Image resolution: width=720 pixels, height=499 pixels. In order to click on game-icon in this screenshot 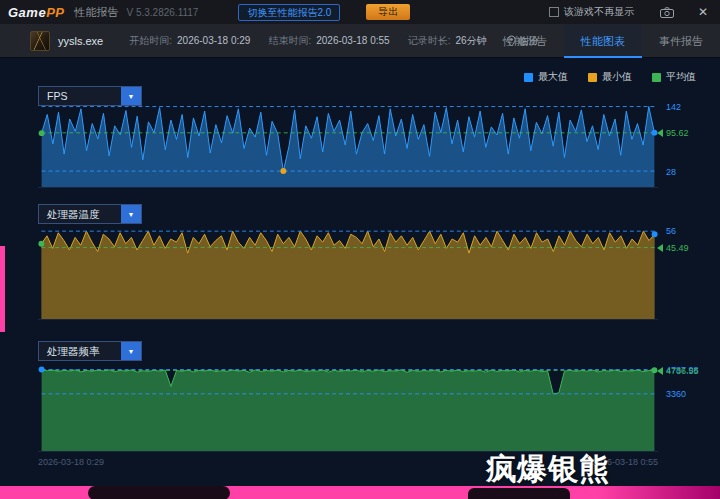, I will do `click(40, 41)`.